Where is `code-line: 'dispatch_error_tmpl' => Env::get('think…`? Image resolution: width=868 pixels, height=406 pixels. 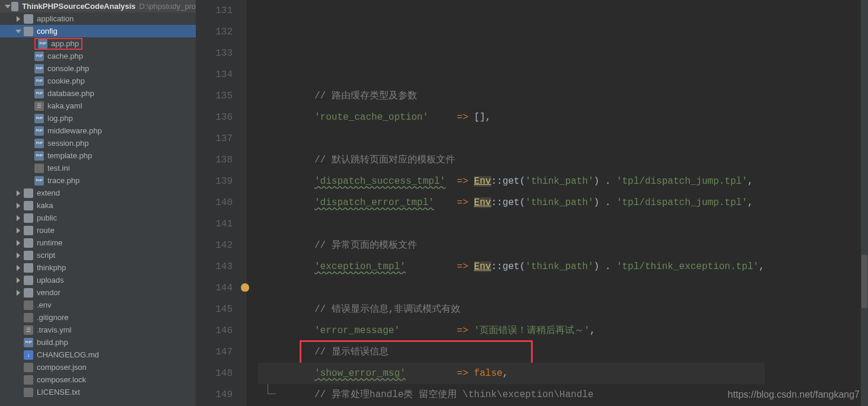 code-line: 'dispatch_error_tmpl' => Env::get('think… is located at coordinates (511, 203).